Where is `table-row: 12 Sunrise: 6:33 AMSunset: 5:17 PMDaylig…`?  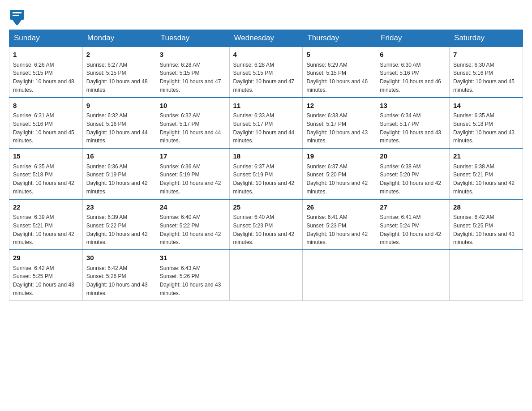 table-row: 12 Sunrise: 6:33 AMSunset: 5:17 PMDaylig… is located at coordinates (339, 123).